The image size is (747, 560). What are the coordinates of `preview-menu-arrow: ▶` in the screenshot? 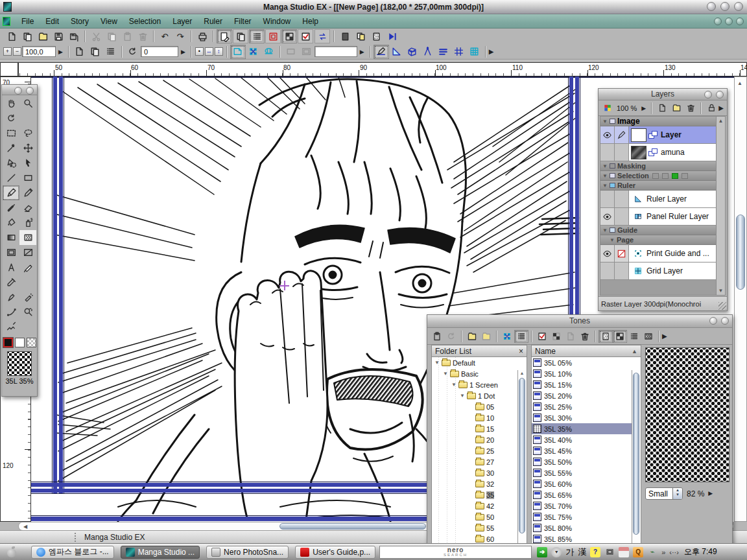 It's located at (711, 494).